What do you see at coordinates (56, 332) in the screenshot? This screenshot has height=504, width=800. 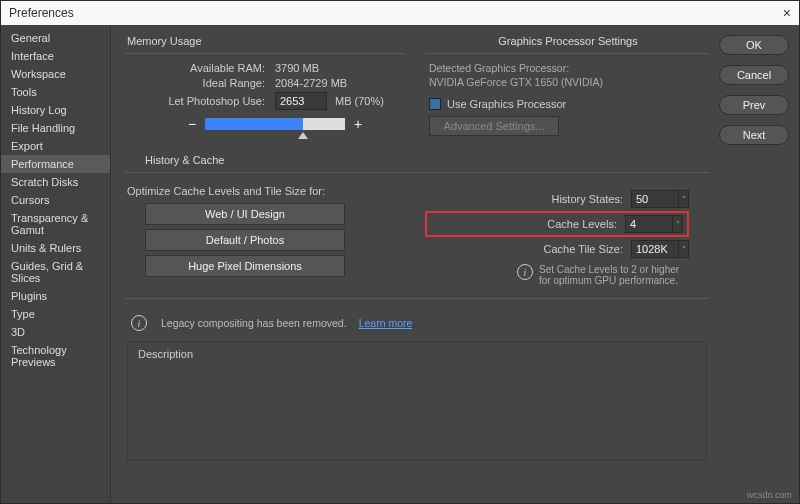 I see `sidebar-item-3d: 3D` at bounding box center [56, 332].